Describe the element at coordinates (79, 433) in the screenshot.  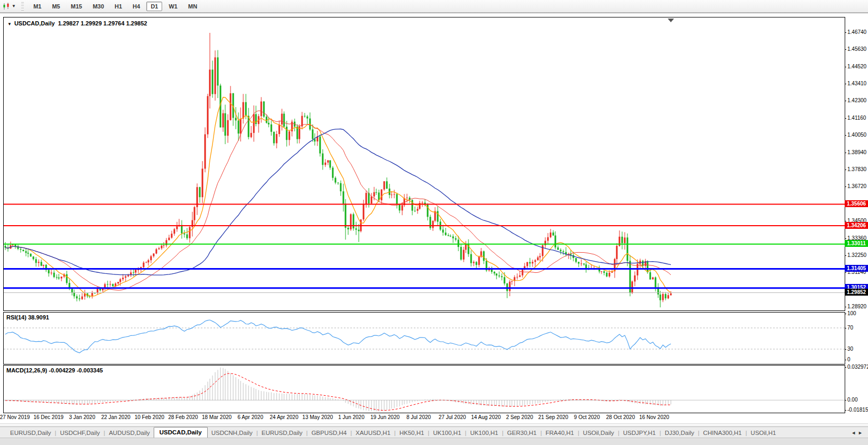
I see `chart-tab-usdchf-daily: USDCHF,Daily` at that location.